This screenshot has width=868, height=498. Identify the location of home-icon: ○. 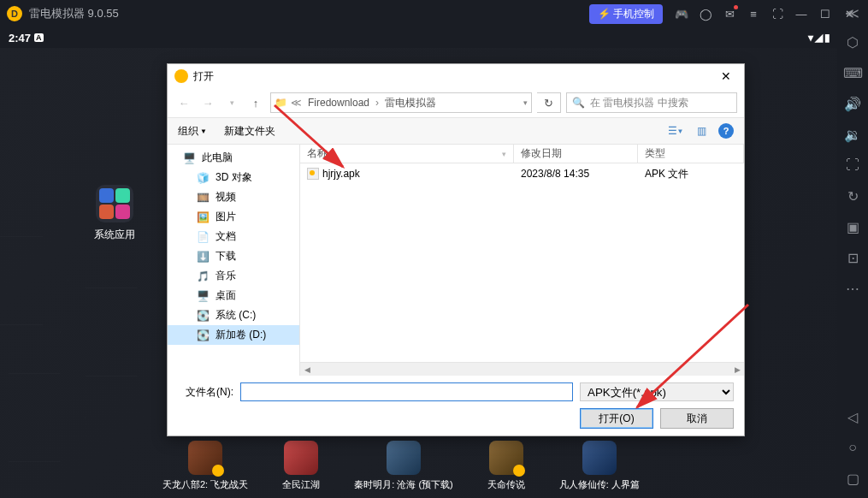
(853, 448).